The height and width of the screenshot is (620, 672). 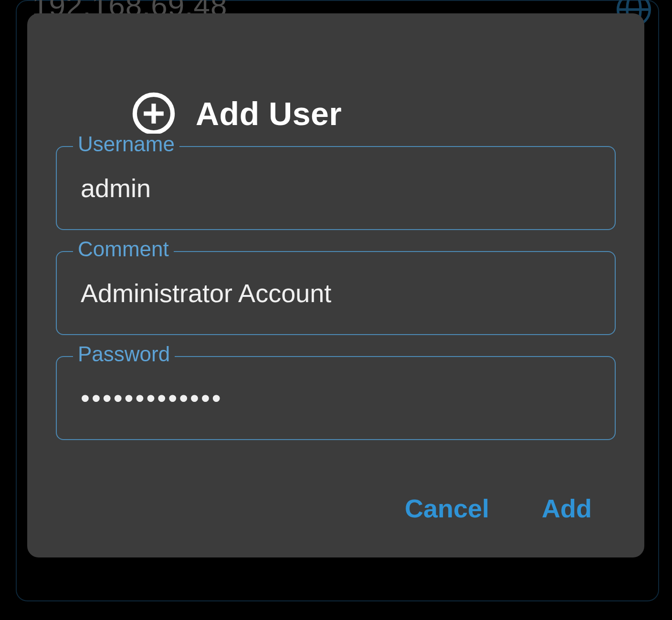 I want to click on password-label: Password, so click(x=124, y=354).